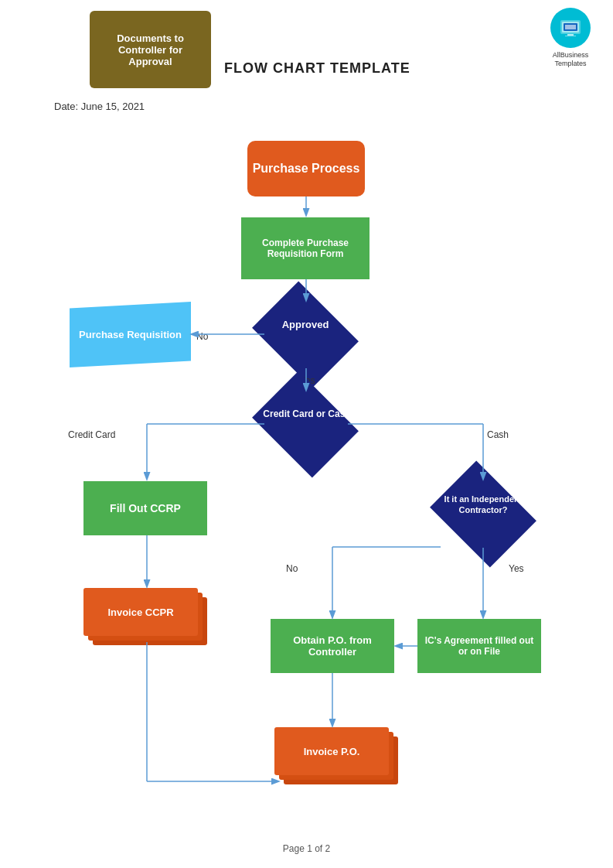 This screenshot has height=868, width=613. Describe the element at coordinates (145, 508) in the screenshot. I see `node-fill-ccrp: Fill Out CCRP` at that location.